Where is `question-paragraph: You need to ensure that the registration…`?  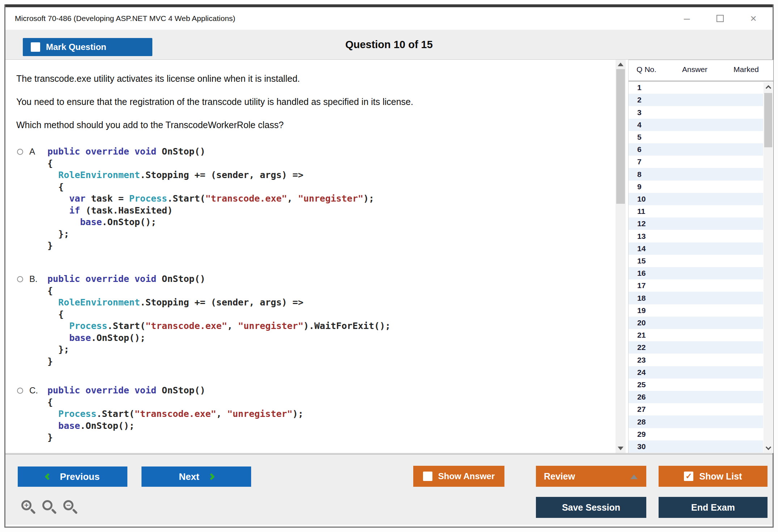
question-paragraph: You need to ensure that the registration… is located at coordinates (215, 102).